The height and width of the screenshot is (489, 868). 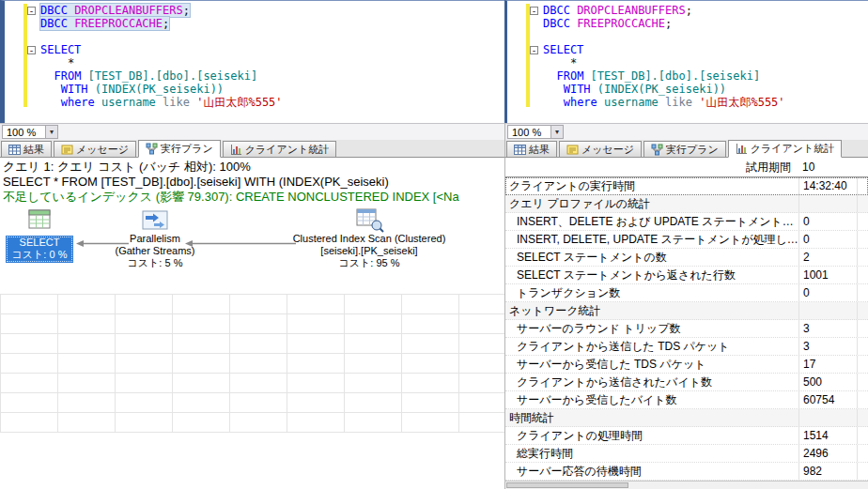 What do you see at coordinates (155, 238) in the screenshot?
I see `plan-node-parallelism: Parallelism (Gather Streams) コスト: 5 %` at bounding box center [155, 238].